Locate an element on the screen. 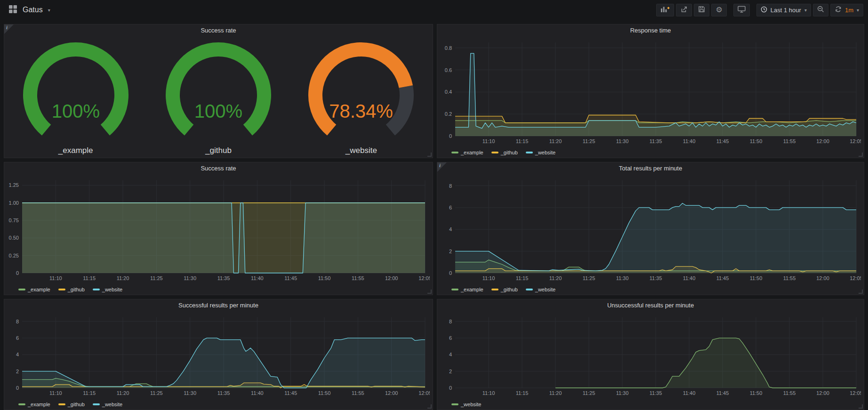 The width and height of the screenshot is (868, 410). panel-unsuccessful-results: Unsuccessful results per minute 0246811:… is located at coordinates (651, 354).